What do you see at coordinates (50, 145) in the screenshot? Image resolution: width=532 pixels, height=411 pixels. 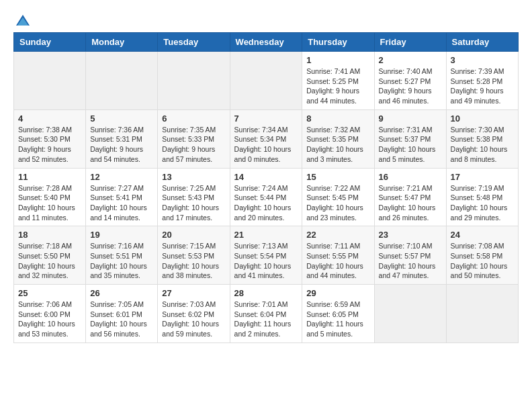 I see `day-info: Sunrise: 7:38 AM Sunset: 5:30 PM Dayligh…` at bounding box center [50, 145].